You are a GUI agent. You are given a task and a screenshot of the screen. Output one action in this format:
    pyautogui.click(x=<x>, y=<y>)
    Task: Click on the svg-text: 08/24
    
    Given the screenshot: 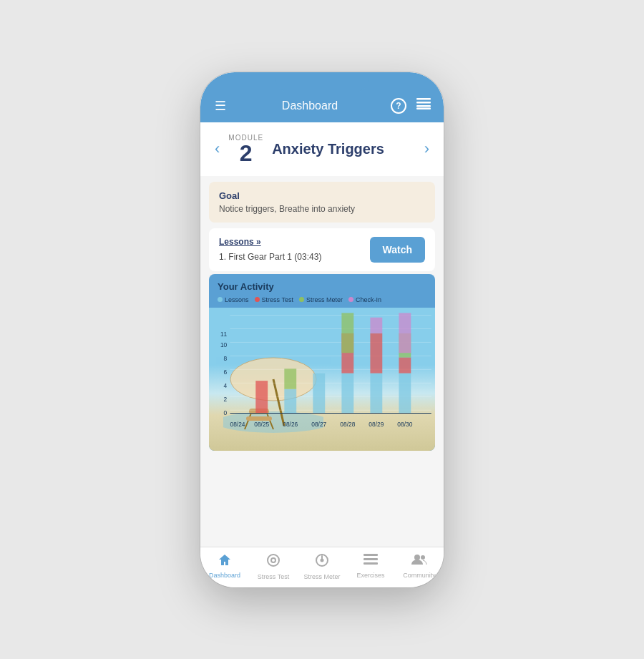 What is the action you would take?
    pyautogui.click(x=238, y=424)
    